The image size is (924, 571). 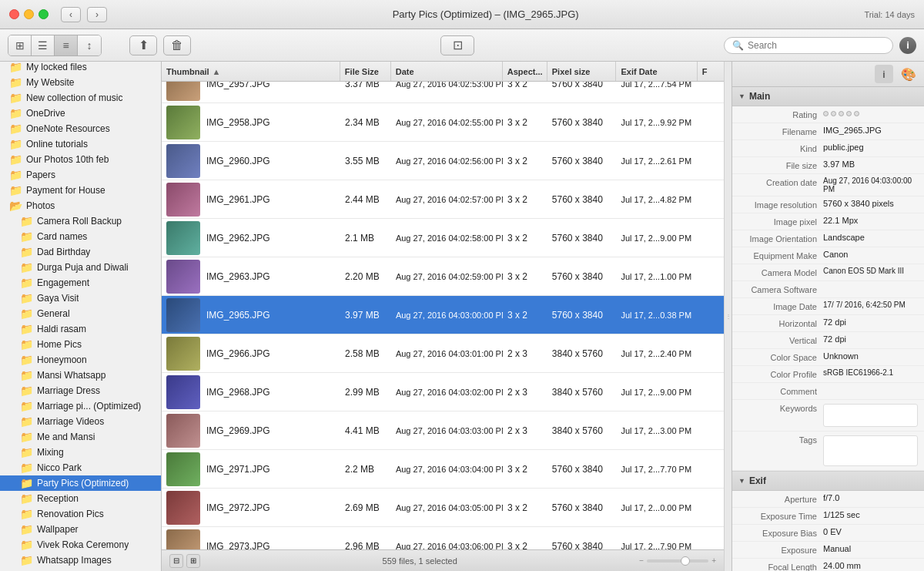 What do you see at coordinates (66, 45) in the screenshot?
I see `detail-view-button: ≡` at bounding box center [66, 45].